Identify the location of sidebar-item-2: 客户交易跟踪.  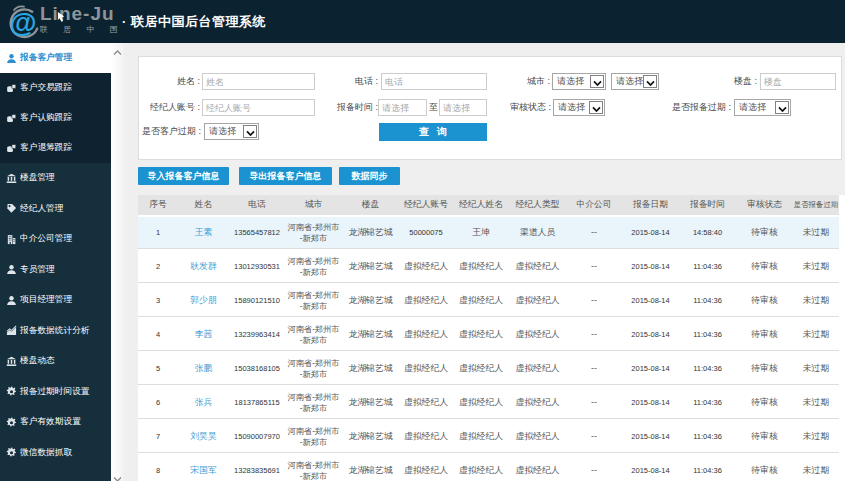
(56, 88).